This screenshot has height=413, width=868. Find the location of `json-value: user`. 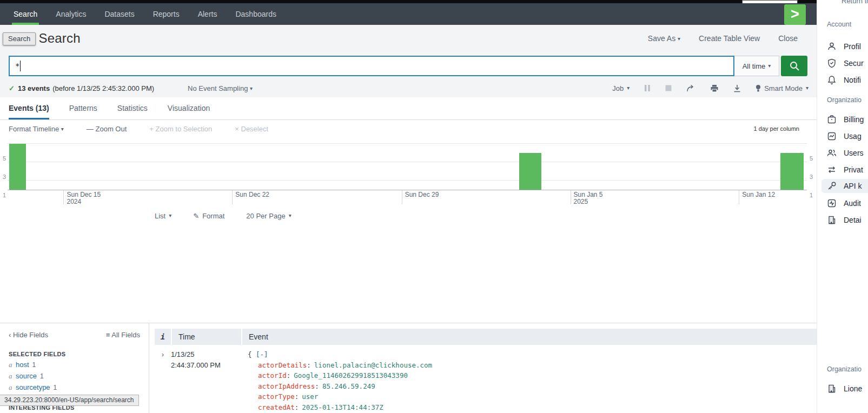

json-value: user is located at coordinates (310, 397).